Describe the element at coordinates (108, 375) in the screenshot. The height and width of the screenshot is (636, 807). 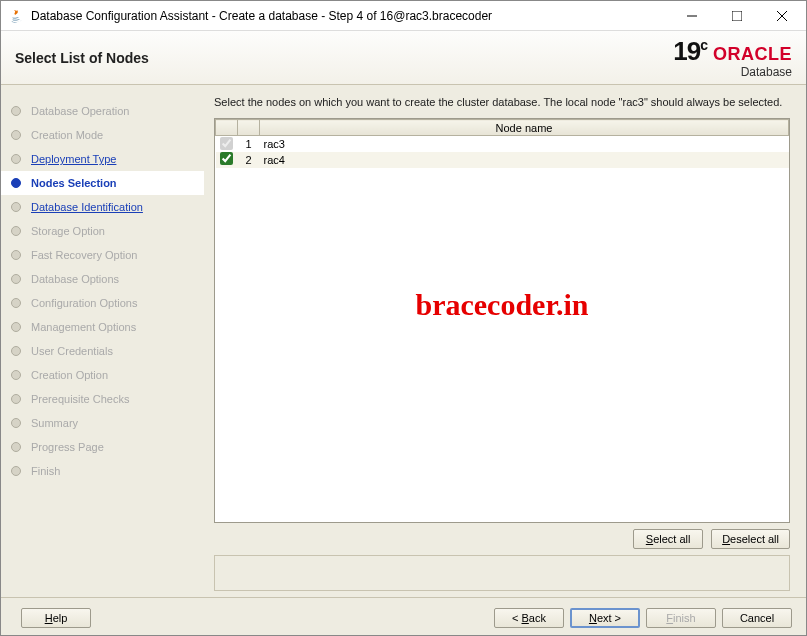
I see `sidebar-step-11: Creation Option` at that location.